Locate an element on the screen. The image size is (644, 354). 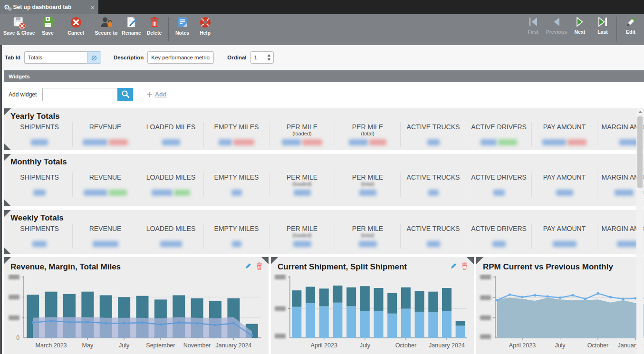
metric-label: LOADED MILES is located at coordinates (171, 177).